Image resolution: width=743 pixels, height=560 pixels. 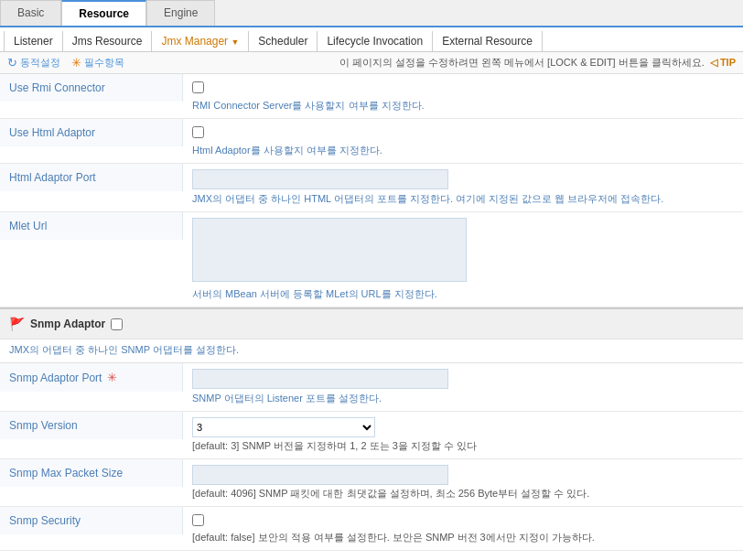 I want to click on checkbox-use-rmi-connector, so click(x=198, y=88).